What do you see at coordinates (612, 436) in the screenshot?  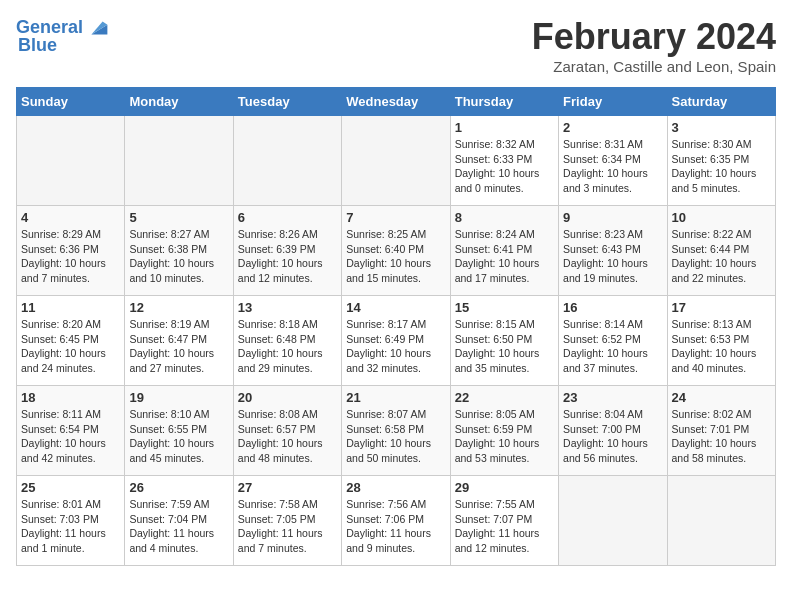 I see `day-info: Sunrise: 8:04 AM Sunset: 7:00 PM Dayligh…` at bounding box center [612, 436].